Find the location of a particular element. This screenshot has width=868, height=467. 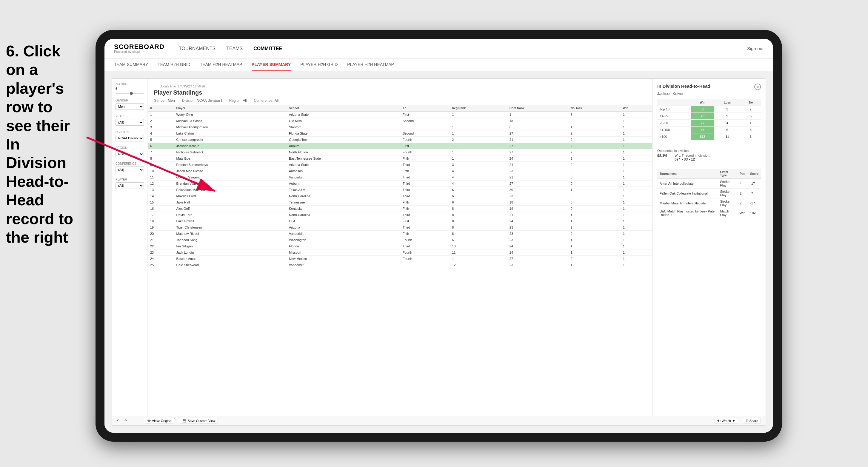

slider-thumb is located at coordinates (131, 94).